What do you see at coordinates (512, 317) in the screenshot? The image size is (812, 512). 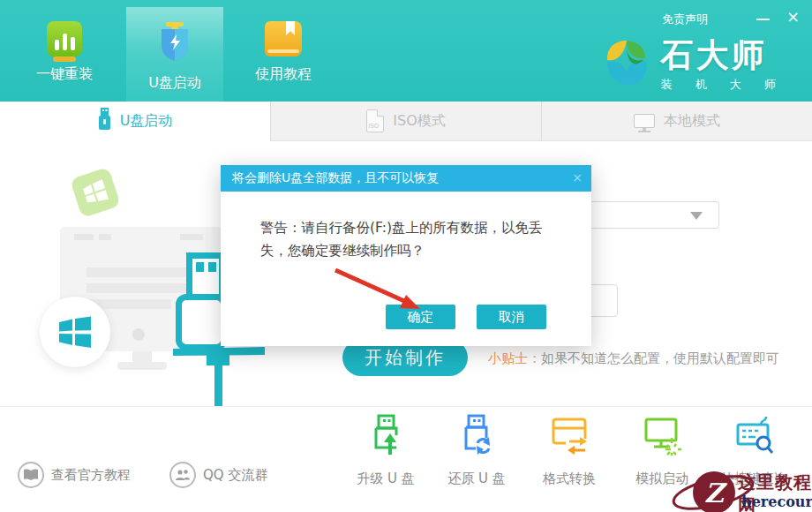 I see `cancel-button: 取消` at bounding box center [512, 317].